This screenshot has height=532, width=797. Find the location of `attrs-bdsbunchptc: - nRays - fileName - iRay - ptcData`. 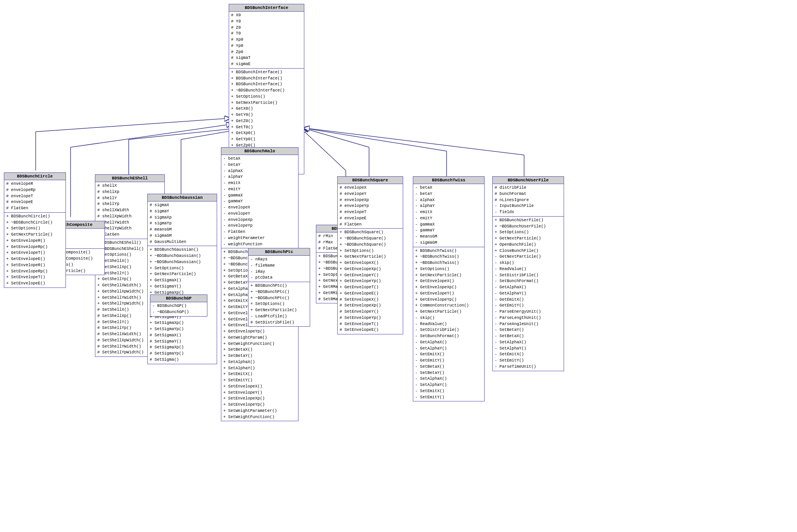

attrs-bdsbunchptc: - nRays - fileName - iRay - ptcData is located at coordinates (279, 269).